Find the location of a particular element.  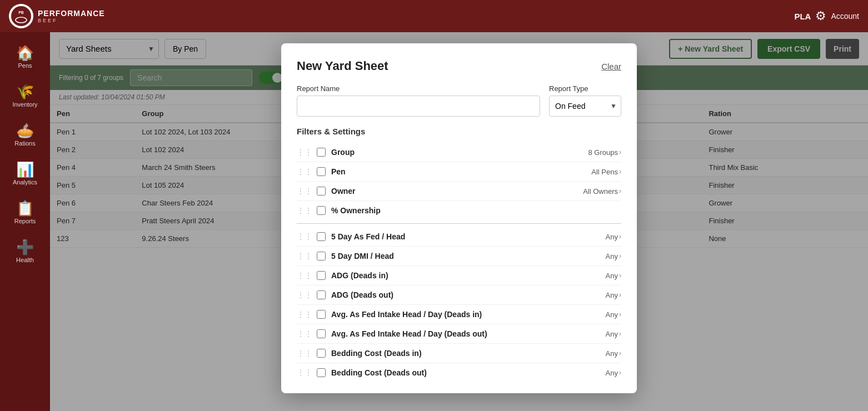

drag-handle-pen: ⋮⋮ is located at coordinates (305, 172).